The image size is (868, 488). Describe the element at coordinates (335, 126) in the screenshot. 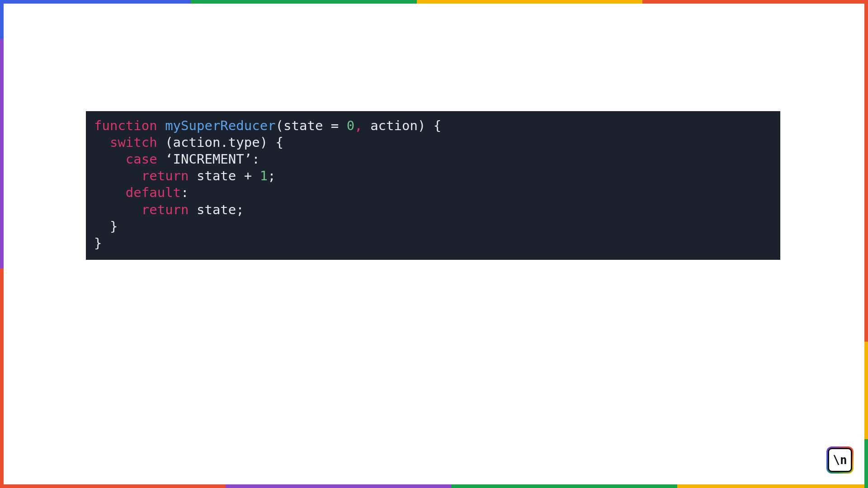

I see `code-eq: =` at that location.